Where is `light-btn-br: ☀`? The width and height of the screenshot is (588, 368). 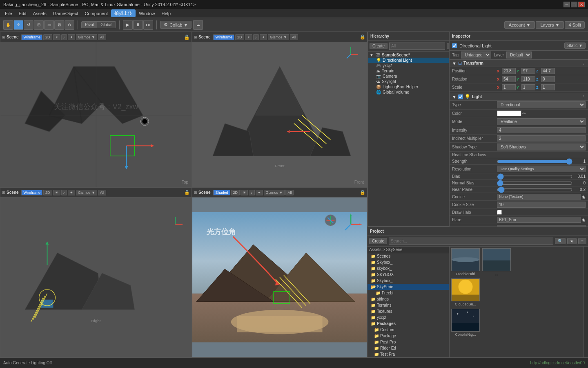
light-btn-br: ☀ is located at coordinates (244, 193).